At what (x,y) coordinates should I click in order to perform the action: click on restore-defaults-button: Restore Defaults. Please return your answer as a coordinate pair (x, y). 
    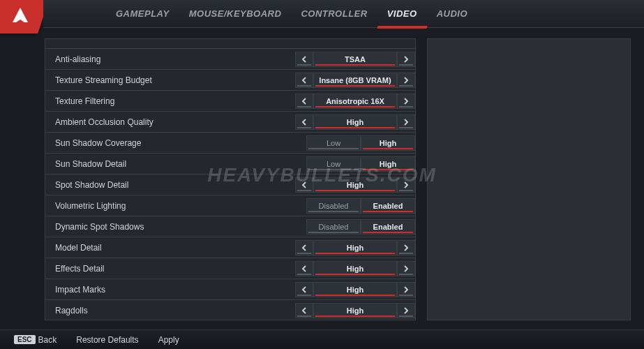
    Looking at the image, I should click on (107, 340).